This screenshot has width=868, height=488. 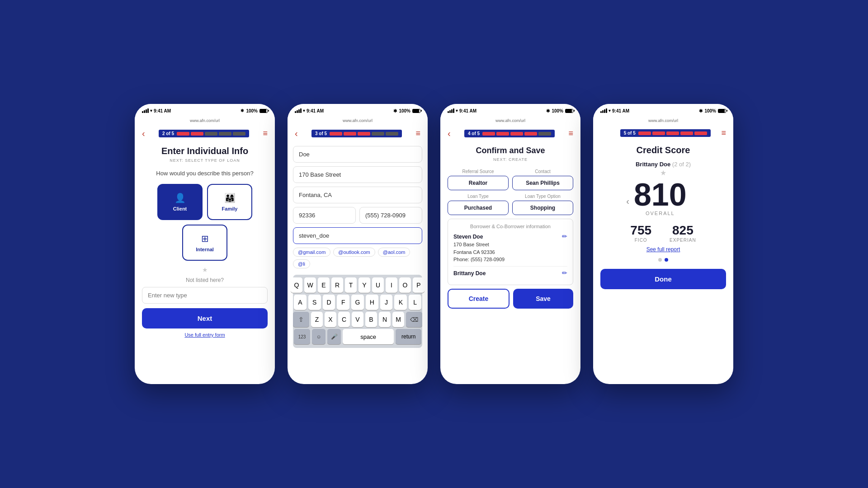 What do you see at coordinates (337, 285) in the screenshot?
I see `key-r: R` at bounding box center [337, 285].